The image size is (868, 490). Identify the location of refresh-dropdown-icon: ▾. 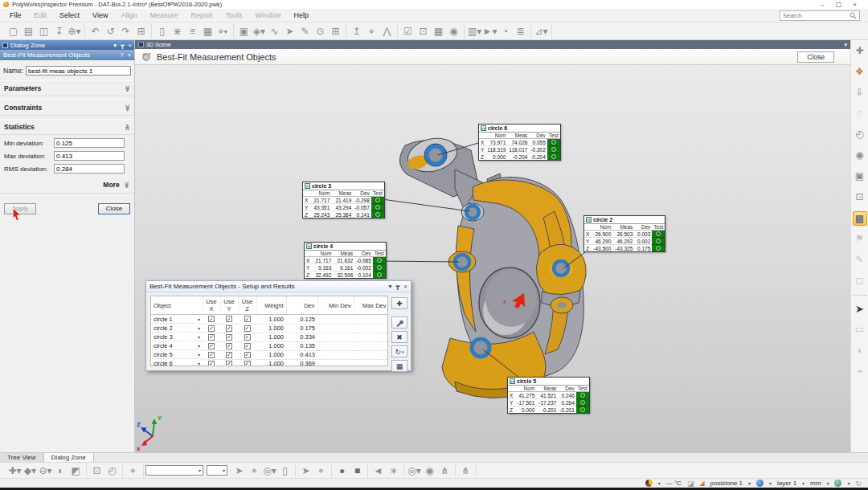
(403, 352).